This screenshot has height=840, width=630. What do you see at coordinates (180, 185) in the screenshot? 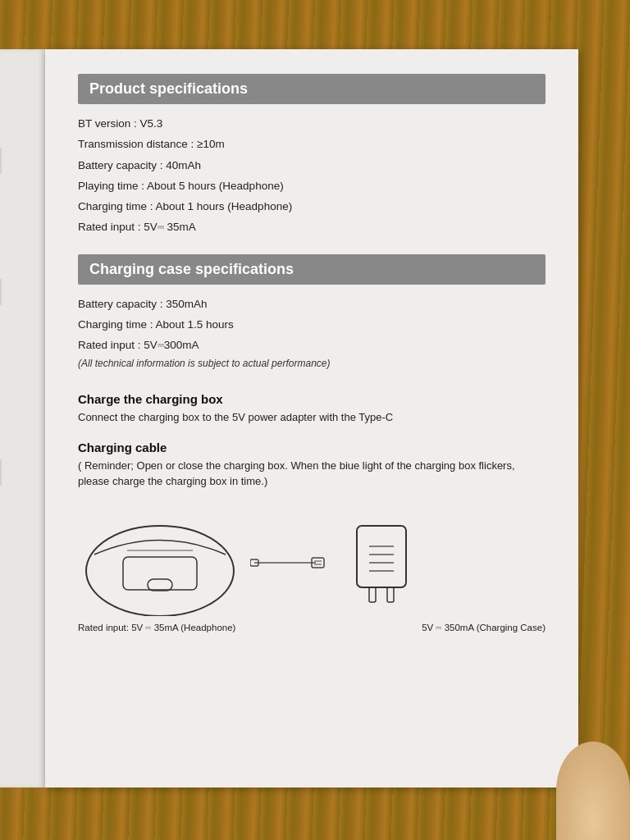
I see `spec-label: Playing time : About 5 hours (Headphone)` at bounding box center [180, 185].